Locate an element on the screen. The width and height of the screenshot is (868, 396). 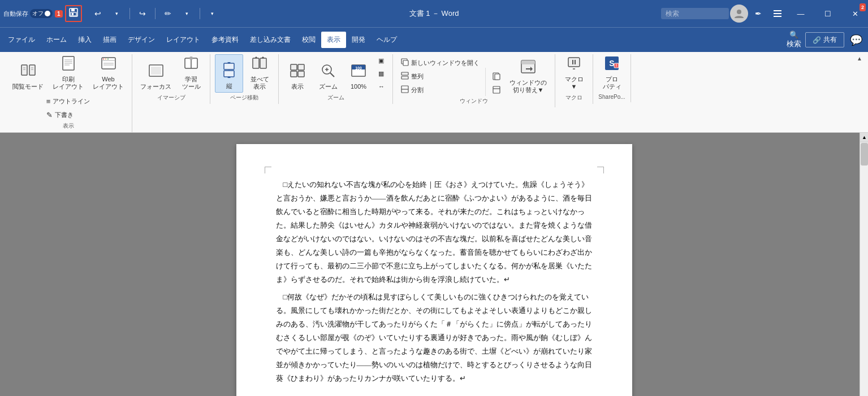
menu-home: ホーム is located at coordinates (57, 40).